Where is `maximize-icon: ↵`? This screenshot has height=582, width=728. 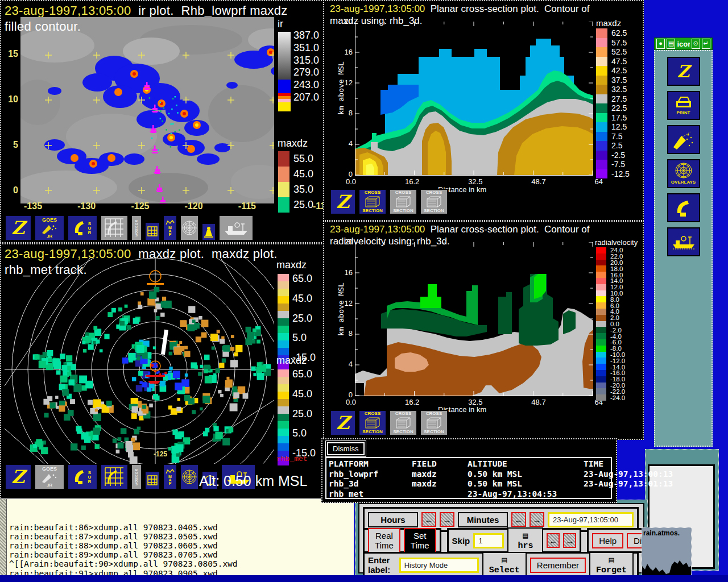 maximize-icon: ↵ is located at coordinates (706, 44).